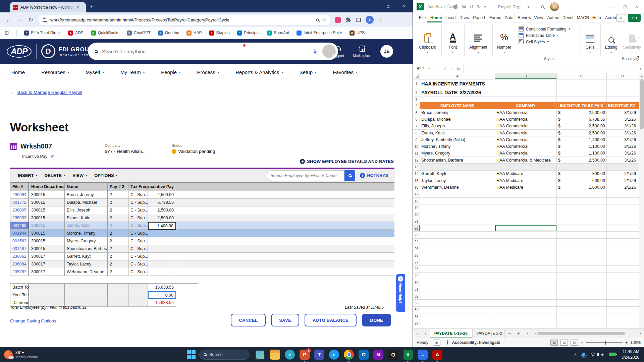 The height and width of the screenshot is (362, 644). What do you see at coordinates (458, 133) in the screenshot?
I see `cell-A8: Evans, Katie` at bounding box center [458, 133].